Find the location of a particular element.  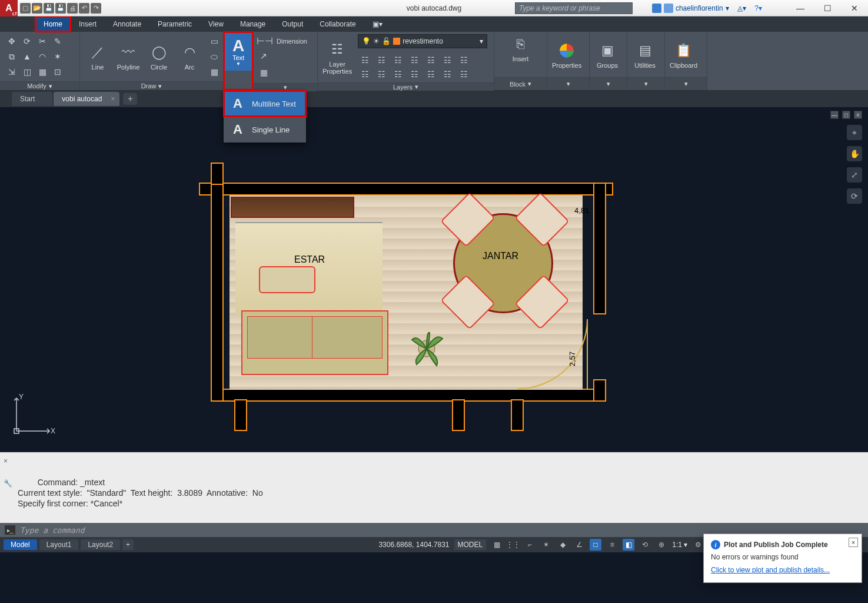

notification-link: Click to view plot and publish details..… is located at coordinates (770, 570).